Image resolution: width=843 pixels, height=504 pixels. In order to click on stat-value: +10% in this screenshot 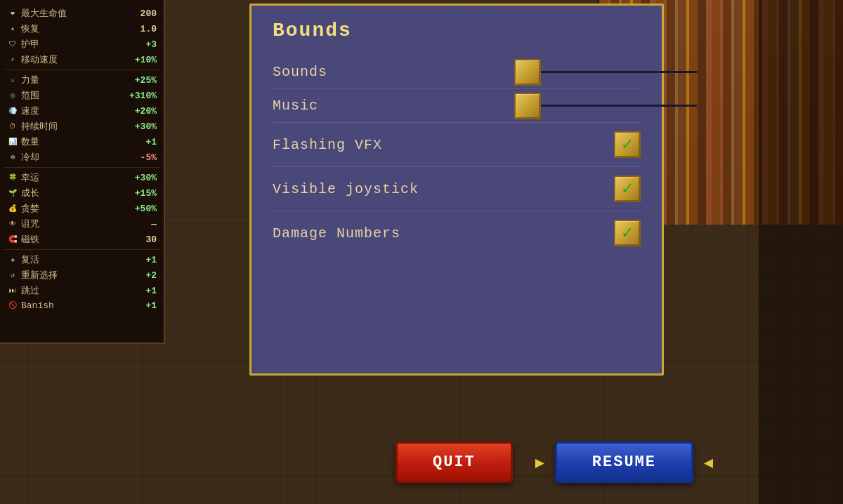, I will do `click(146, 60)`.